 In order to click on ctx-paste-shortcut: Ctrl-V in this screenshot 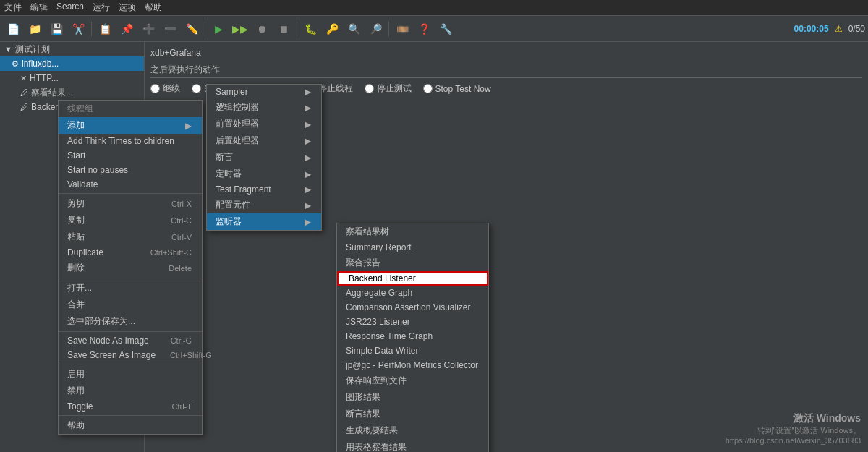, I will do `click(182, 237)`.